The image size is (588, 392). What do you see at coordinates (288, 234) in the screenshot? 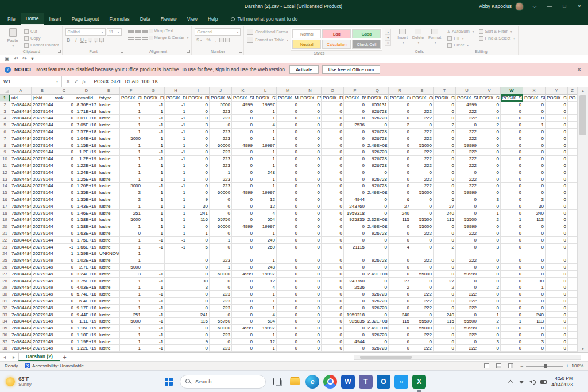
I see `cell-M21: 0` at bounding box center [288, 234].